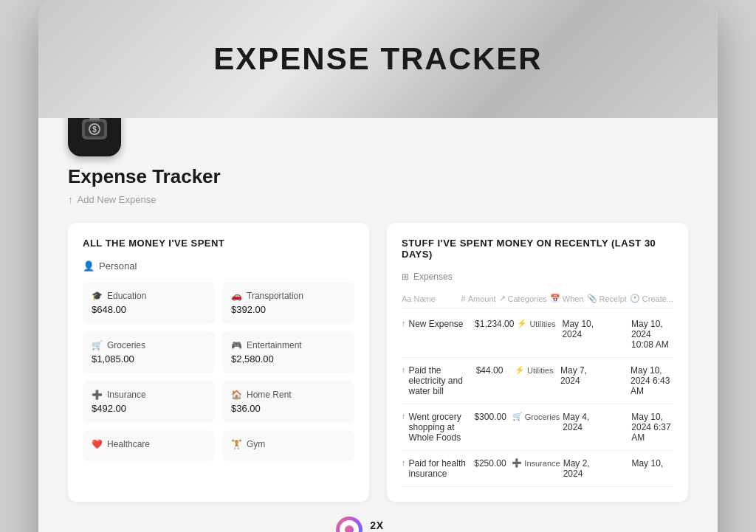 The image size is (756, 532). Describe the element at coordinates (288, 446) in the screenshot. I see `category-card-gym: 🏋️ Gym` at that location.